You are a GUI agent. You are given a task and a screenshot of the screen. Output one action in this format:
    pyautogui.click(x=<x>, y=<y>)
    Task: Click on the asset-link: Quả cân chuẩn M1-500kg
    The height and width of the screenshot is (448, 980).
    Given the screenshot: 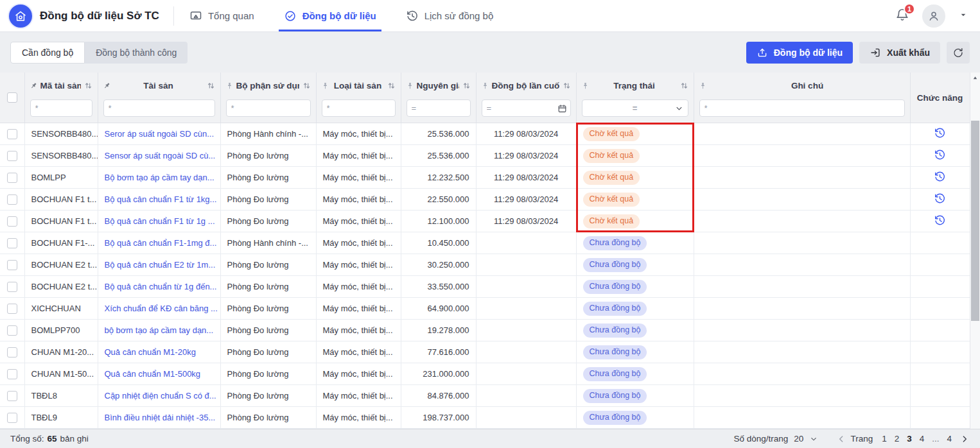 What is the action you would take?
    pyautogui.click(x=153, y=374)
    